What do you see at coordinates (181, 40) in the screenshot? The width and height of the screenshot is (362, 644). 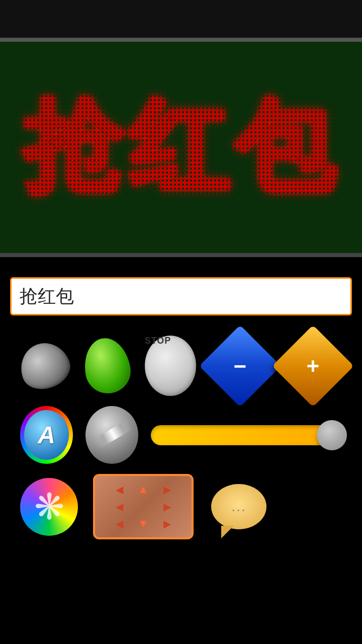 I see `separator-top` at bounding box center [181, 40].